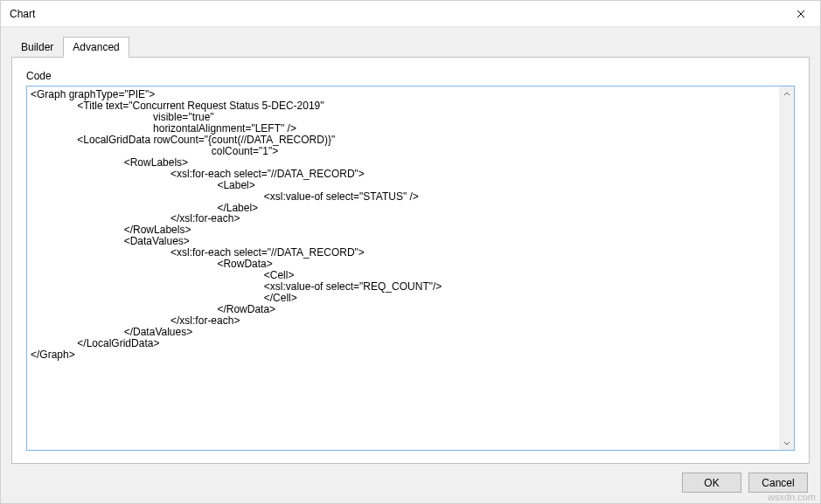 This screenshot has width=821, height=504. I want to click on chevron-down-icon, so click(787, 443).